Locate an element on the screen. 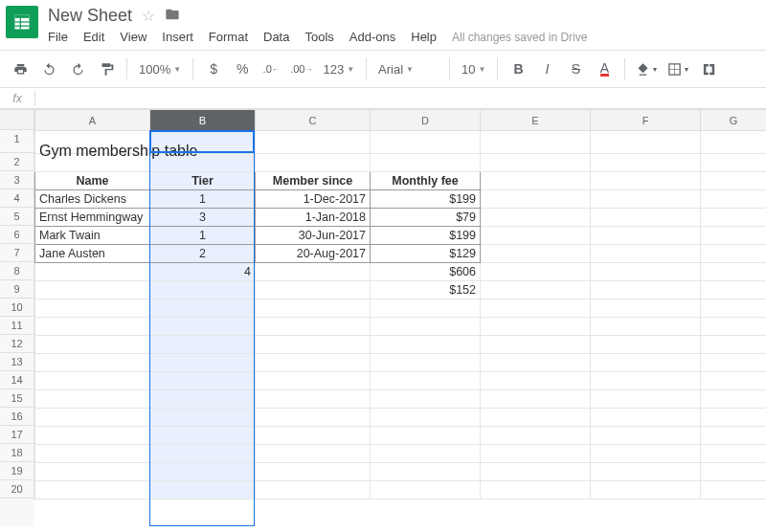 The width and height of the screenshot is (766, 532). text-color-button: A is located at coordinates (604, 69).